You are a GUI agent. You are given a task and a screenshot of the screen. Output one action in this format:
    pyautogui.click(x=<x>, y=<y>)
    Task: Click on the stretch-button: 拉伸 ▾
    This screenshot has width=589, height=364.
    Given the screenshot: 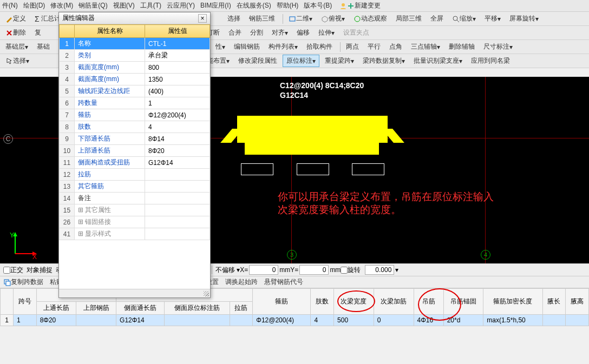 What is the action you would take?
    pyautogui.click(x=326, y=32)
    